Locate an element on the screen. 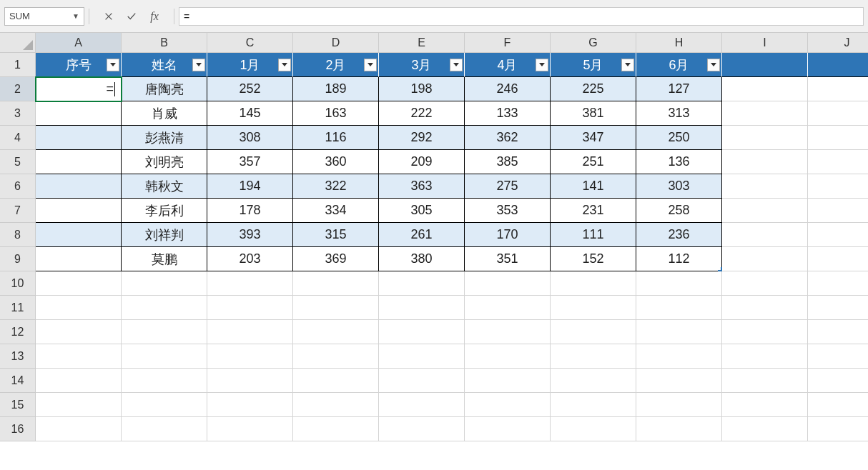  cell-g9: 152 is located at coordinates (593, 259).